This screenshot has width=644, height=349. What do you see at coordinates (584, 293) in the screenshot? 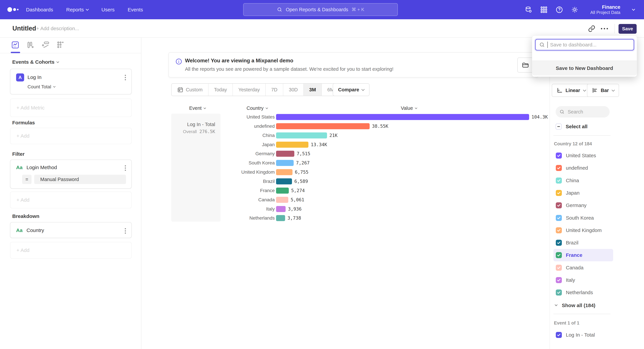
I see `country-filter-row: Netherlands` at bounding box center [584, 293].